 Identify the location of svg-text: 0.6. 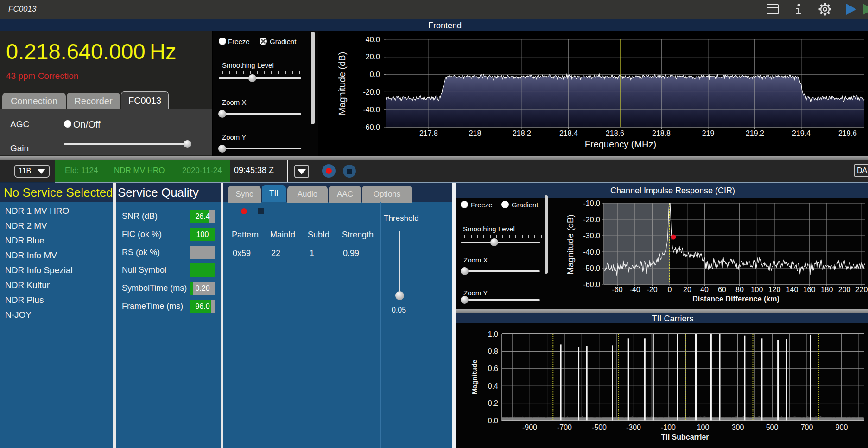
(493, 368).